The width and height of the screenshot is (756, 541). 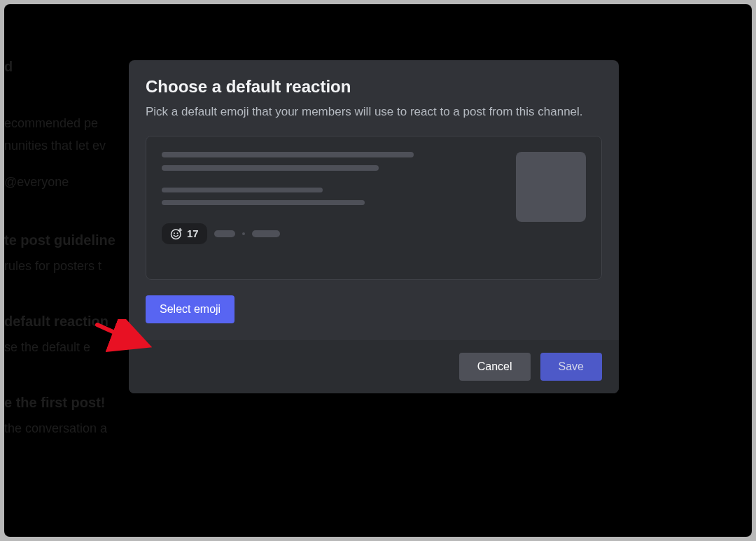 What do you see at coordinates (55, 146) in the screenshot?
I see `bg-text: nunities that let ev` at bounding box center [55, 146].